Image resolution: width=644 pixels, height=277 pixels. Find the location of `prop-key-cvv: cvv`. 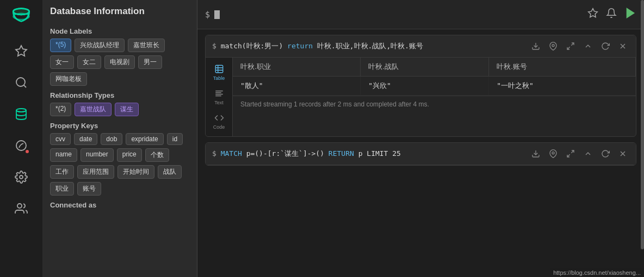

prop-key-cvv: cvv is located at coordinates (60, 139).